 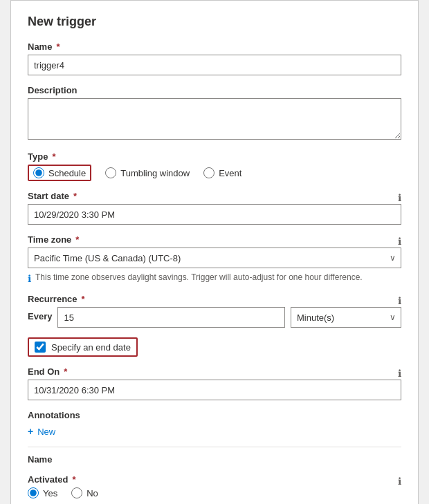 I want to click on annotations-group: Annotations + New Name, so click(x=214, y=437).